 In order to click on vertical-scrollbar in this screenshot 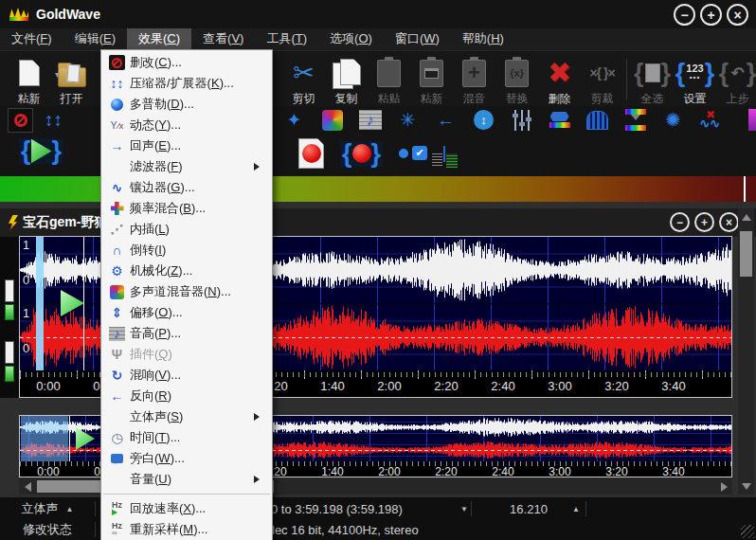, I will do `click(747, 351)`.